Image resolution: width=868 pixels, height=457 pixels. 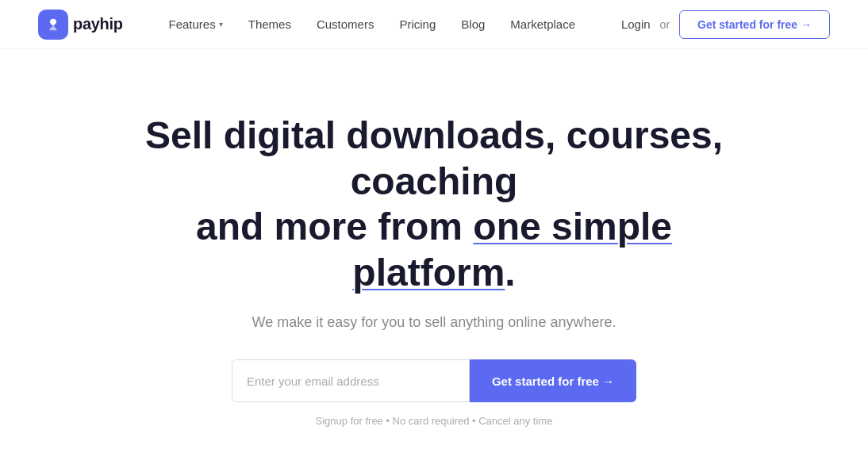 I want to click on hero-note: Signup for free • No card required • Can…, so click(x=435, y=421).